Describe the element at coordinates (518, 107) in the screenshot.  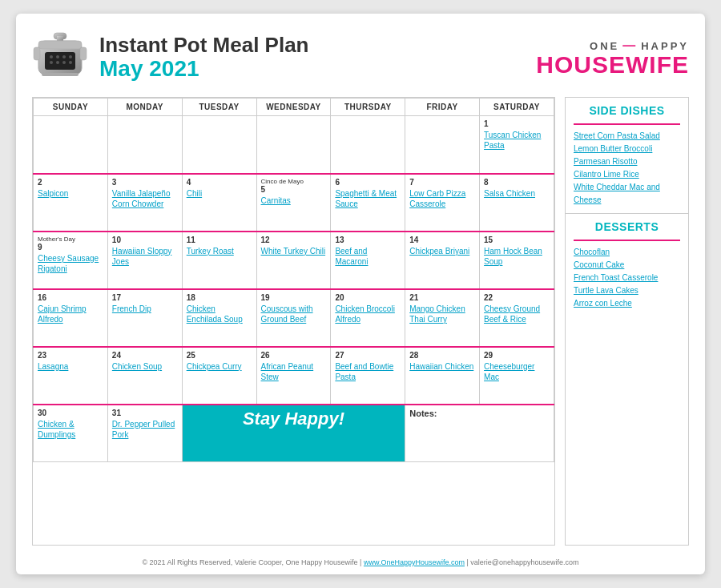
I see `col-saturday: SATURDAY` at that location.